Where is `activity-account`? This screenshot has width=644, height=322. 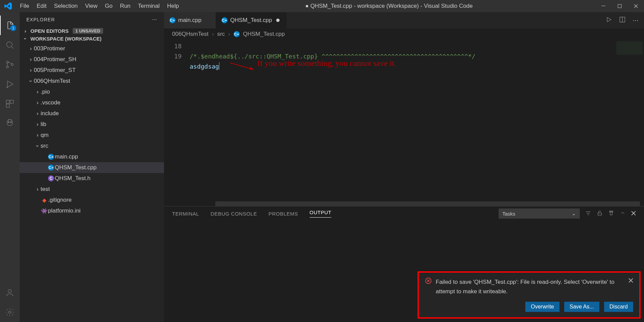 activity-account is located at coordinates (10, 293).